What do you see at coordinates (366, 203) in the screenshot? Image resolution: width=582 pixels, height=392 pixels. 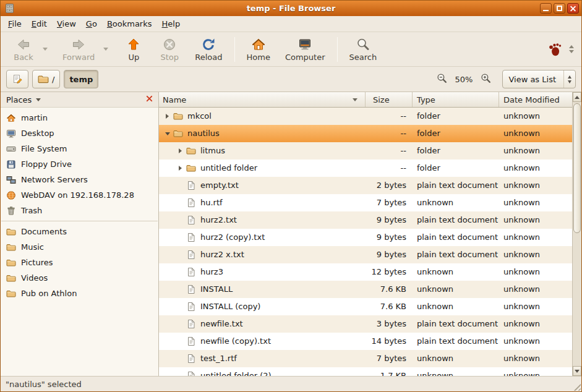 I see `file-row-hu-rtf: hu.rtf7 bytesunknownunknown` at bounding box center [366, 203].